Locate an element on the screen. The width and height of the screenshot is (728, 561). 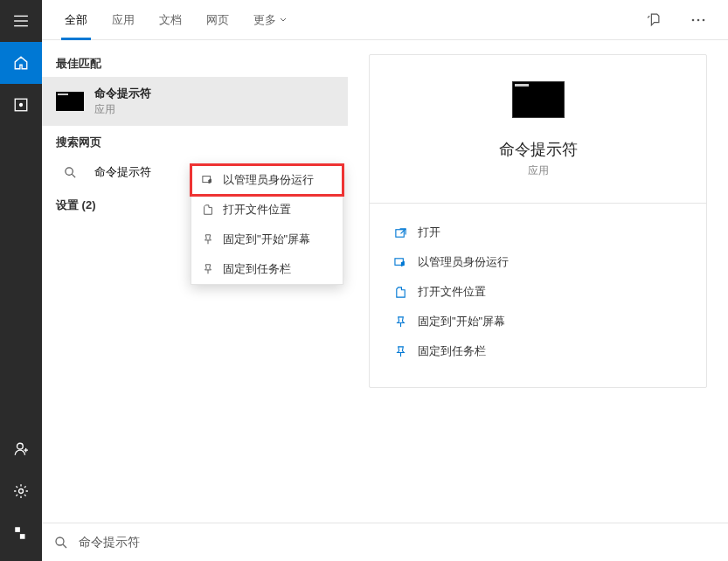
tab-label: 应用 is located at coordinates (123, 20).